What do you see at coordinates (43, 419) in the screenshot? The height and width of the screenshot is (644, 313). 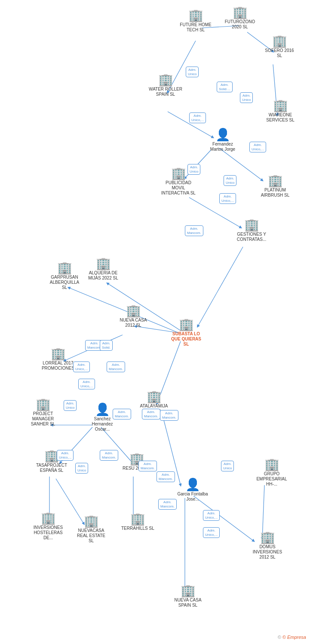 I see `company-label: PROJECT MANAGER SANHER SL` at bounding box center [43, 419].